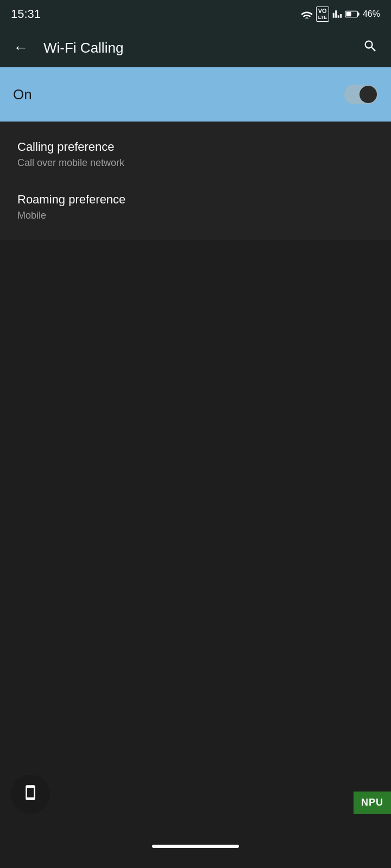  Describe the element at coordinates (195, 207) in the screenshot. I see `roaming-preference-item: Roaming preference Mobile` at that location.